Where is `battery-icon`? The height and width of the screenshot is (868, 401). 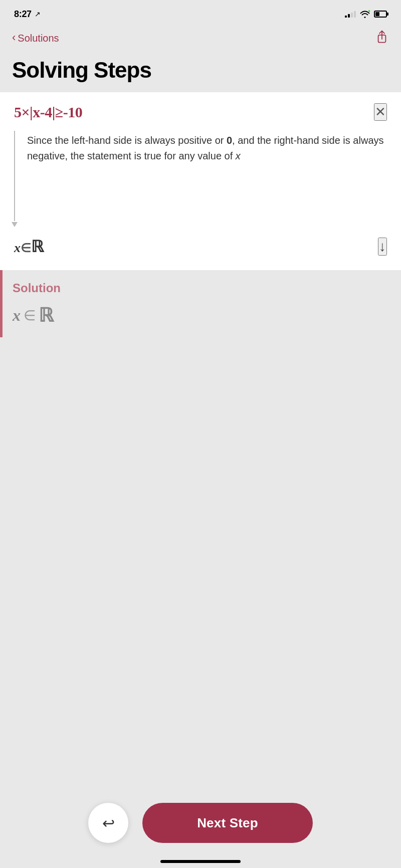 battery-icon is located at coordinates (380, 14).